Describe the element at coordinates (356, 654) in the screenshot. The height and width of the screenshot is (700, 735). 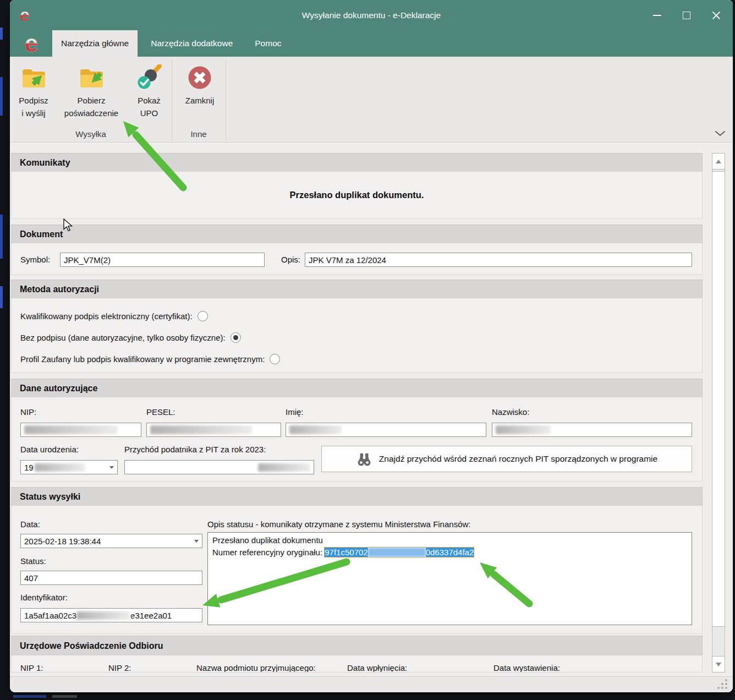
I see `section-upo: Urzędowe Poświadczenie Odbioru NIP 1: NI…` at that location.